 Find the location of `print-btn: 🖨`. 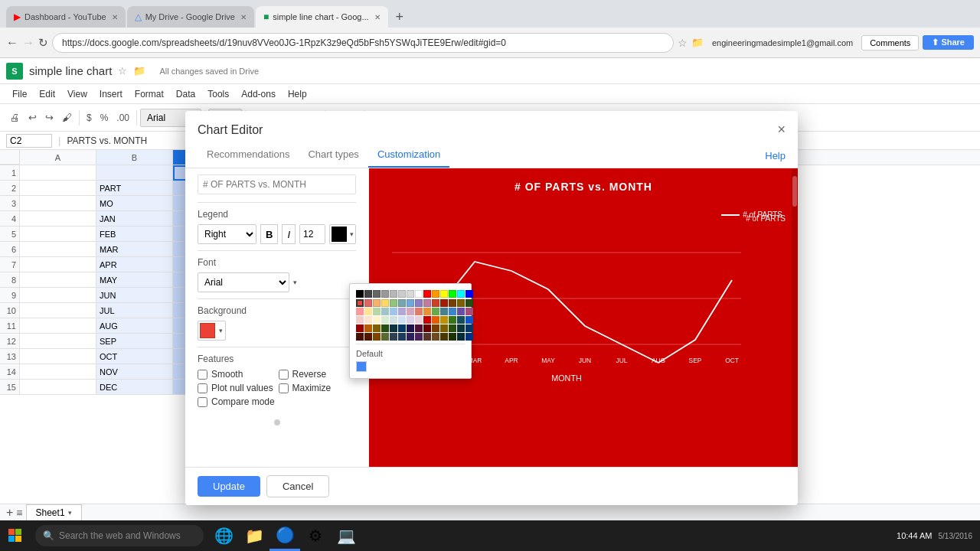

print-btn: 🖨 is located at coordinates (15, 118).